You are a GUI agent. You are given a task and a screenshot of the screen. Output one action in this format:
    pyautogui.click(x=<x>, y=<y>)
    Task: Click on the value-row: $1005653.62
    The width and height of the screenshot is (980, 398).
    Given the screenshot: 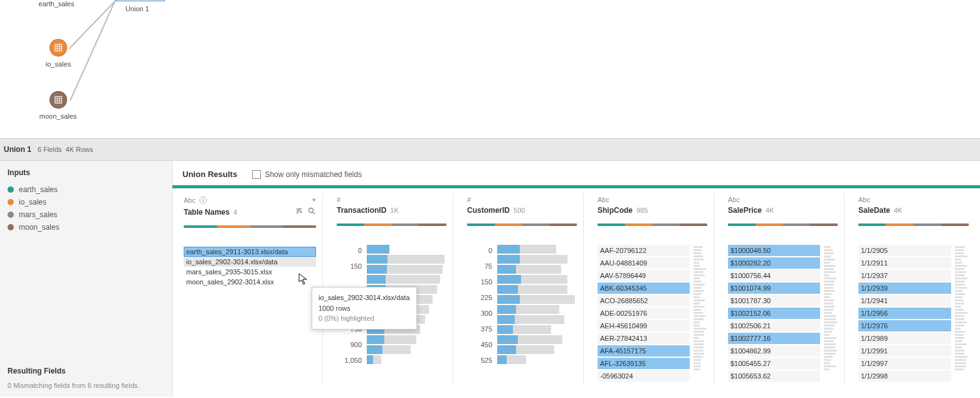 What is the action you would take?
    pyautogui.click(x=774, y=376)
    